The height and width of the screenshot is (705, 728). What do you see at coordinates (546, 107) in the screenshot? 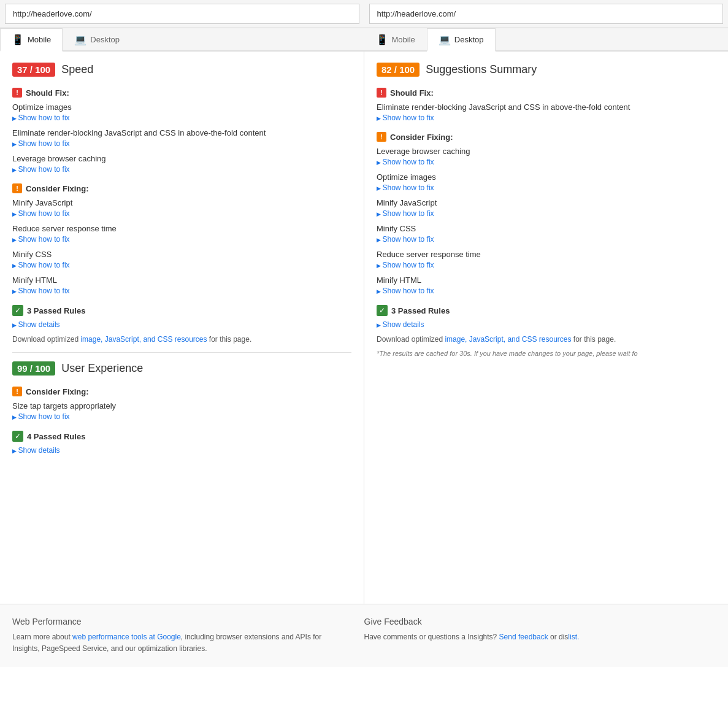
I see `right-rule-name-render-blocking: Eliminate render-blocking JavaScript and…` at bounding box center [546, 107].